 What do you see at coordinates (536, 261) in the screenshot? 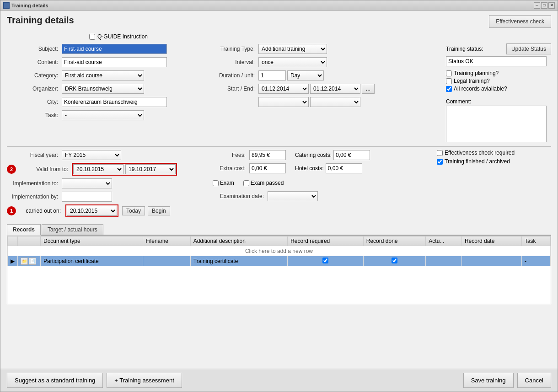
I see `row-task: -` at bounding box center [536, 261].